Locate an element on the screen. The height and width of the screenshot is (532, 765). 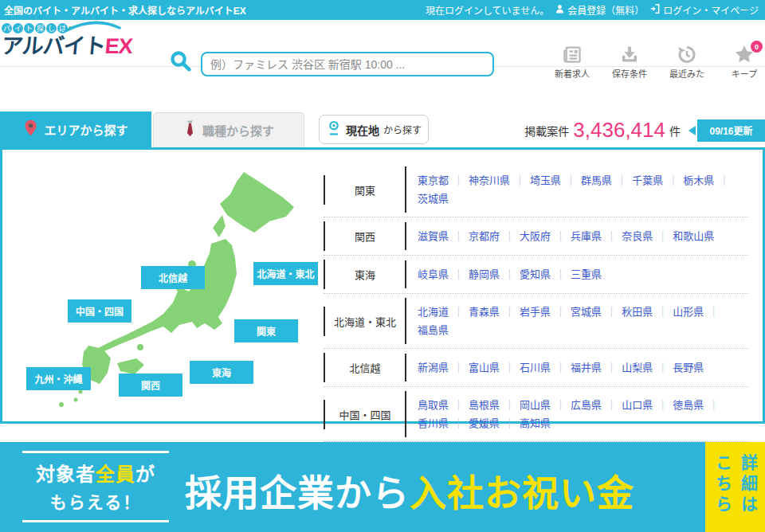
prefecture-link: 群馬県 is located at coordinates (596, 180).